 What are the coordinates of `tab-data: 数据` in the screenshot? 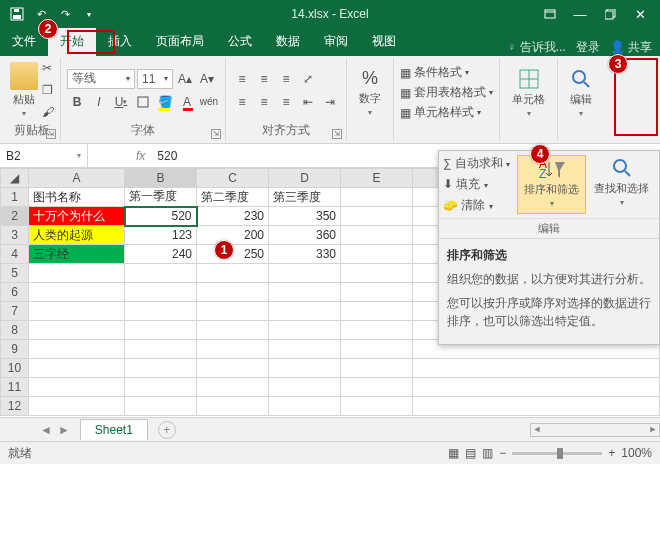 It's located at (288, 42).